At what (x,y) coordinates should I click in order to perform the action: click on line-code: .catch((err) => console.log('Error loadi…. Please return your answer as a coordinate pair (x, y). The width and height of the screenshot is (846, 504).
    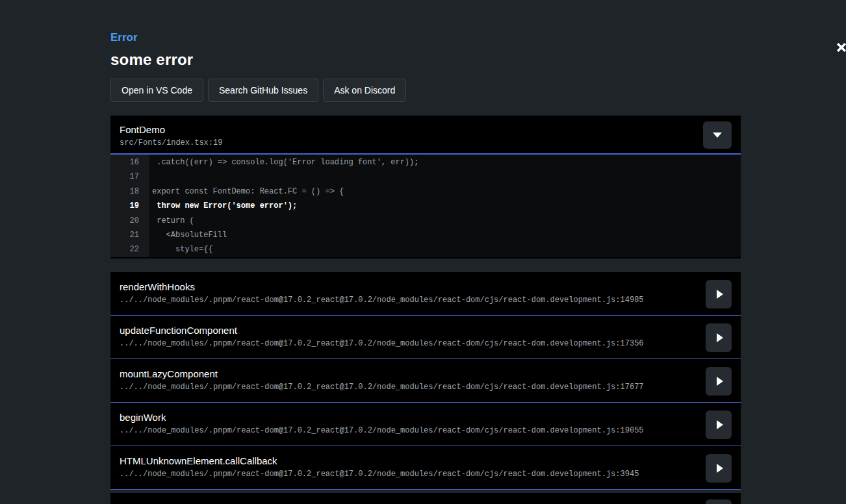
    Looking at the image, I should click on (284, 162).